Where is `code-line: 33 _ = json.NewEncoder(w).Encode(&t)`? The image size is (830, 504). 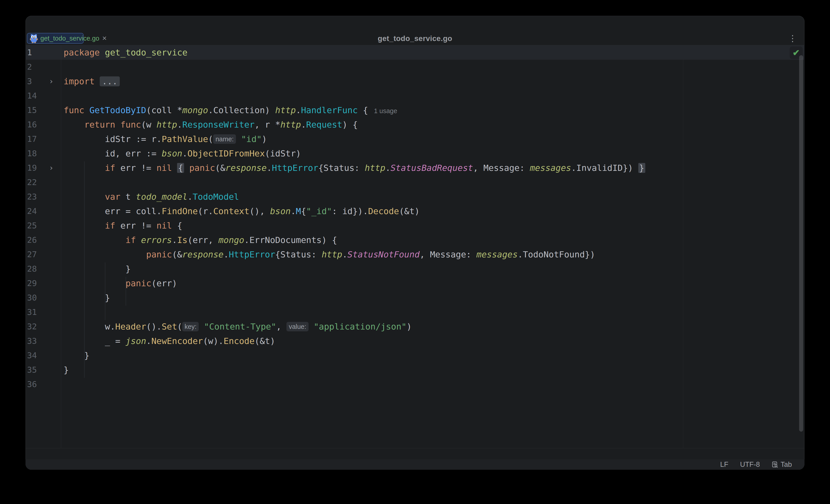
code-line: 33 _ = json.NewEncoder(w).Encode(&t) is located at coordinates (415, 341).